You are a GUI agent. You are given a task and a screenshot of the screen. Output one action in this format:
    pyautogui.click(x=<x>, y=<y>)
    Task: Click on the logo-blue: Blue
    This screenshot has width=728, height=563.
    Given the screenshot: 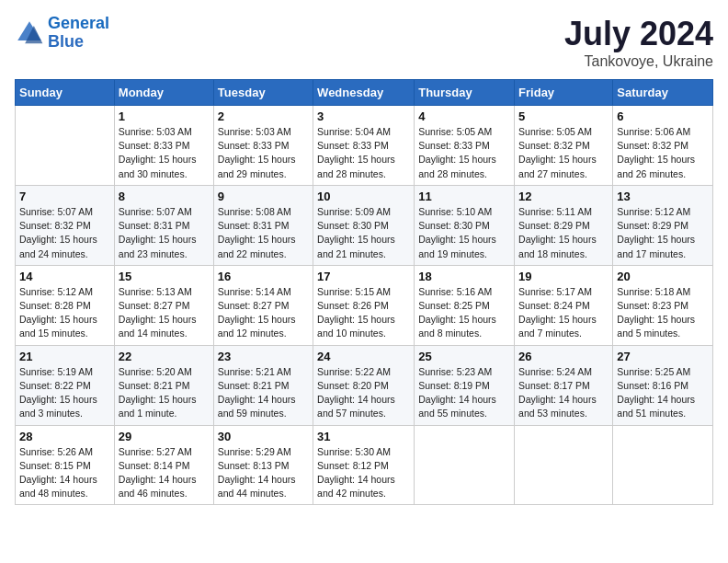 What is the action you would take?
    pyautogui.click(x=66, y=41)
    